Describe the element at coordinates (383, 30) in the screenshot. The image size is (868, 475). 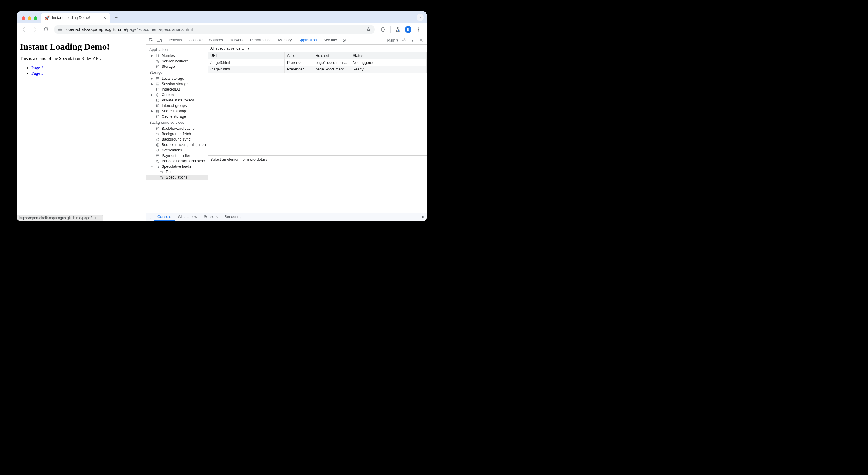
I see `extensions-button` at that location.